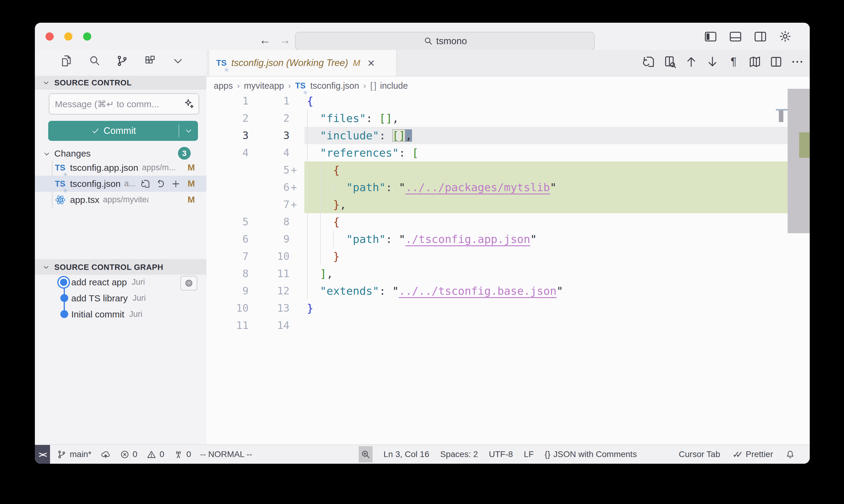  Describe the element at coordinates (124, 267) in the screenshot. I see `source-control-graph-header: SOURCE CONTROL GRAPH` at that location.